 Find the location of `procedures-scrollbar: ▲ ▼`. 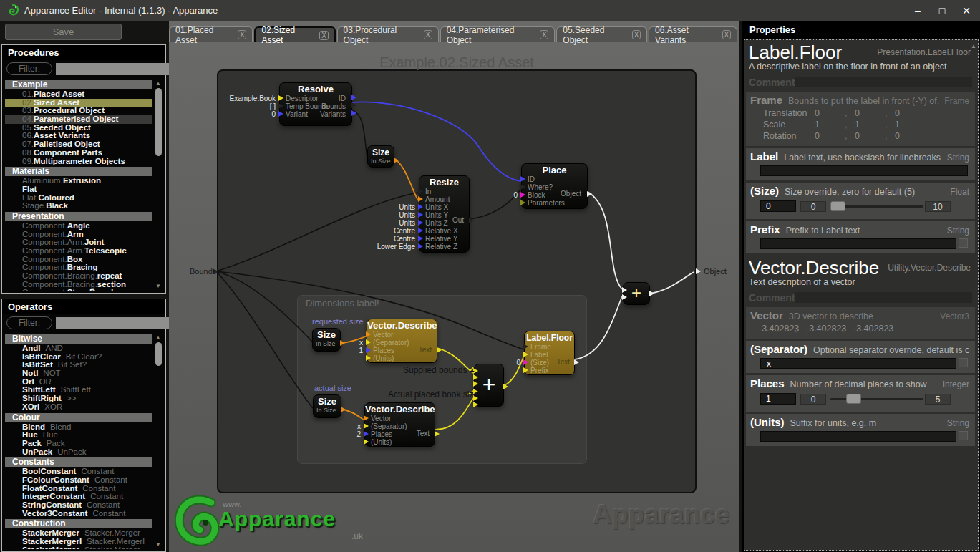

procedures-scrollbar: ▲ ▼ is located at coordinates (158, 185).